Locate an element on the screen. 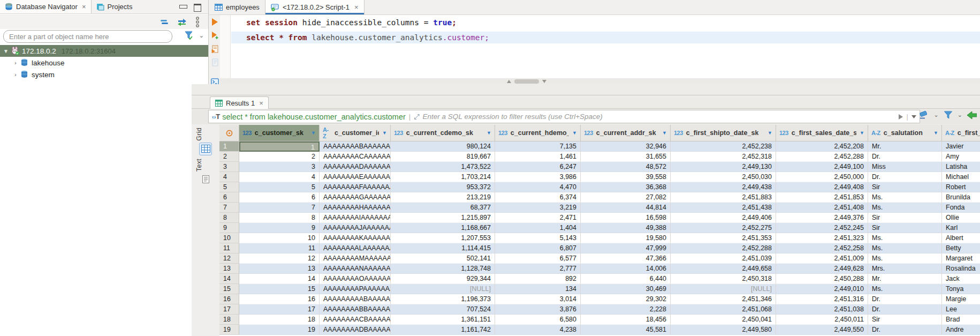 The width and height of the screenshot is (980, 336). grid-cell: 30,469 is located at coordinates (626, 289).